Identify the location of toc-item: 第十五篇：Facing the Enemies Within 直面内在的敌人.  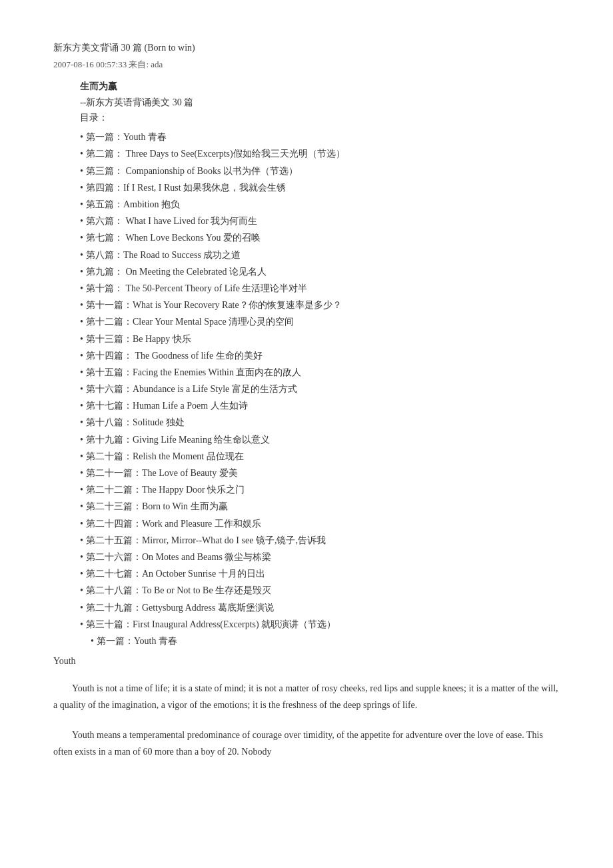
(320, 372).